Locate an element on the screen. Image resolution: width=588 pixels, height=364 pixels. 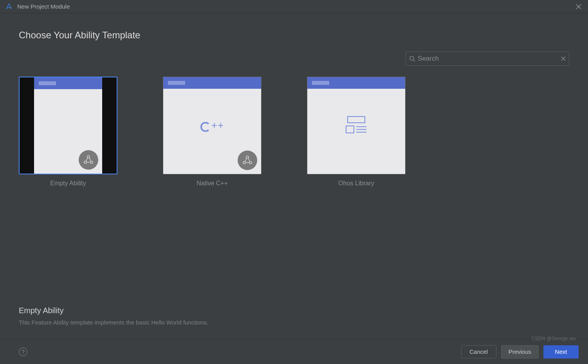
previous-button: Previous is located at coordinates (520, 352).